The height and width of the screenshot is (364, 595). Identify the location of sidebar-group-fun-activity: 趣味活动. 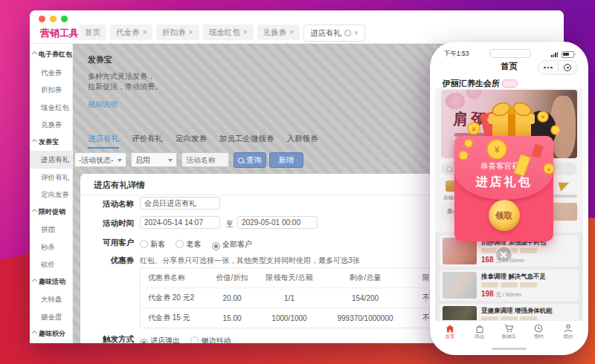
(51, 282).